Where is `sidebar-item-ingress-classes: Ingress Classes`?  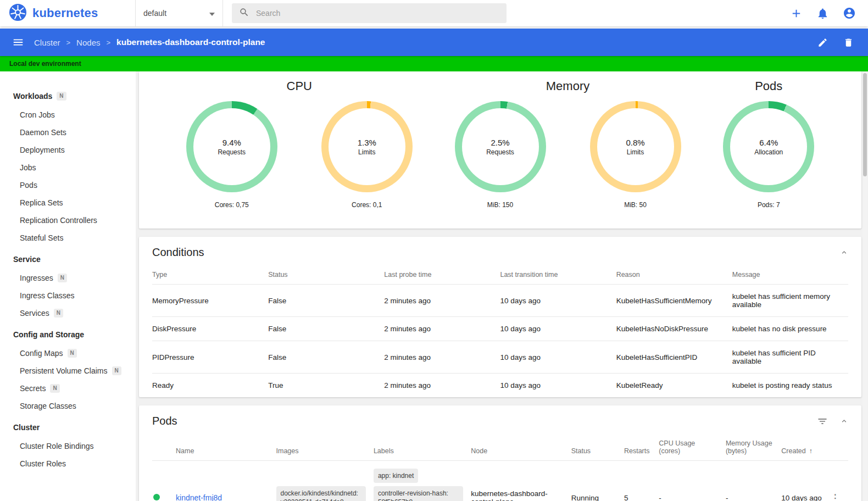 sidebar-item-ingress-classes: Ingress Classes is located at coordinates (68, 296).